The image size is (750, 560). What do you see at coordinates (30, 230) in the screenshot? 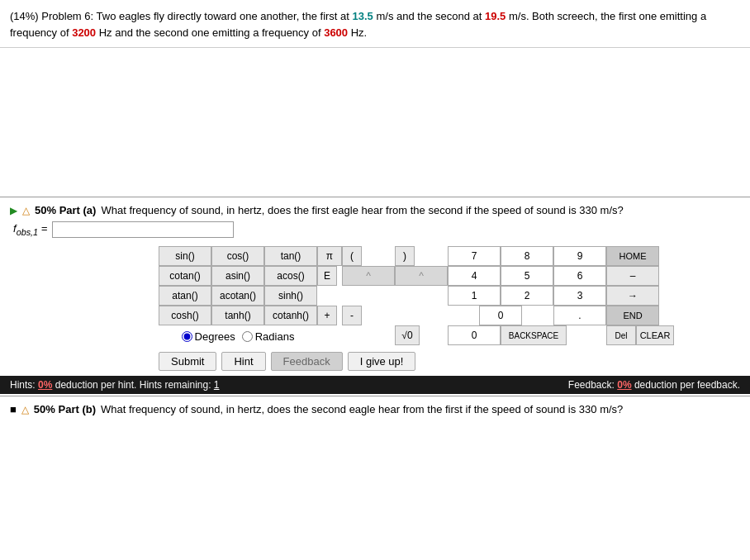
I see `fobs-label: fobs,1 =` at bounding box center [30, 230].